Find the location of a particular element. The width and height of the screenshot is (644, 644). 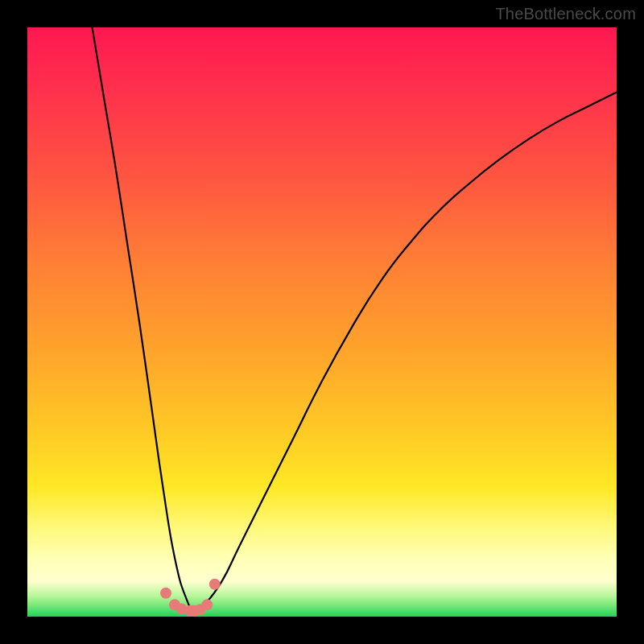

watermark-text: TheBottleneck.com is located at coordinates (565, 14).